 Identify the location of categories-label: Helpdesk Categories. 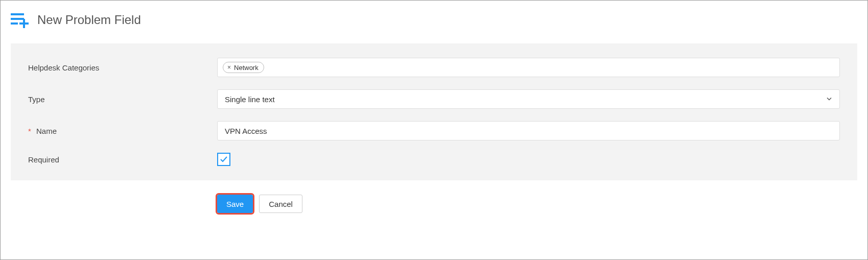
(123, 67).